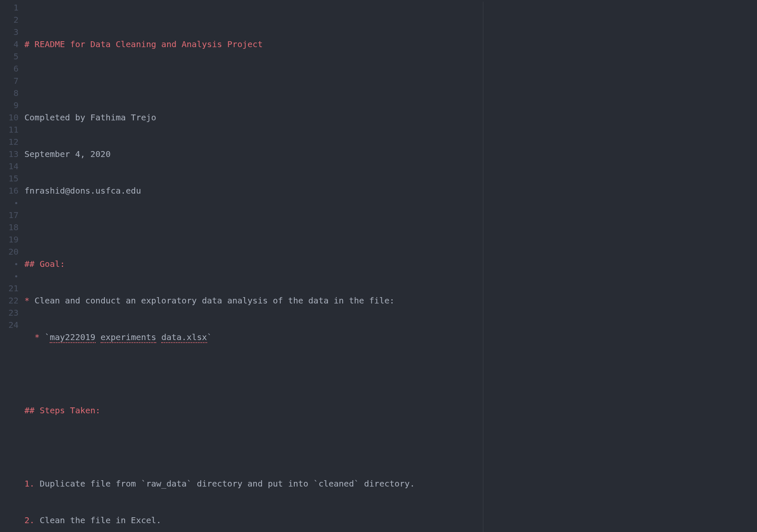  I want to click on text: Clean the file in Excel., so click(98, 520).